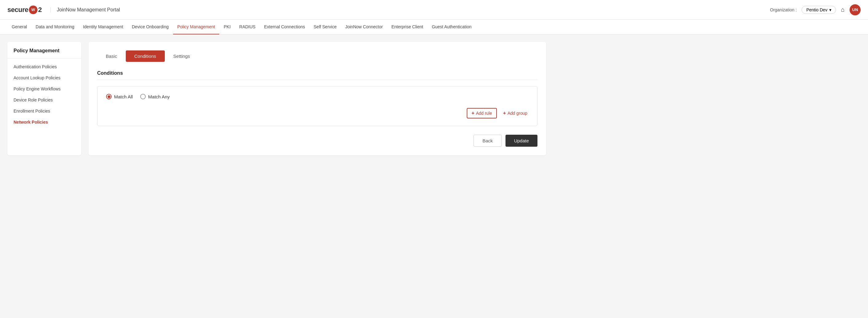  Describe the element at coordinates (150, 27) in the screenshot. I see `nav-item-device-onboarding: Device Onboarding` at that location.